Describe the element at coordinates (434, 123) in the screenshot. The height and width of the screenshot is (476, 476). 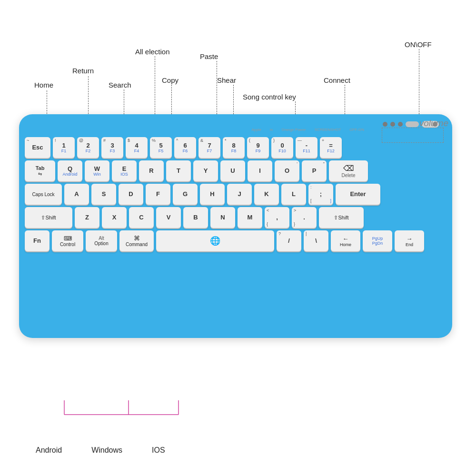
I see `volume-label: volume` at that location.